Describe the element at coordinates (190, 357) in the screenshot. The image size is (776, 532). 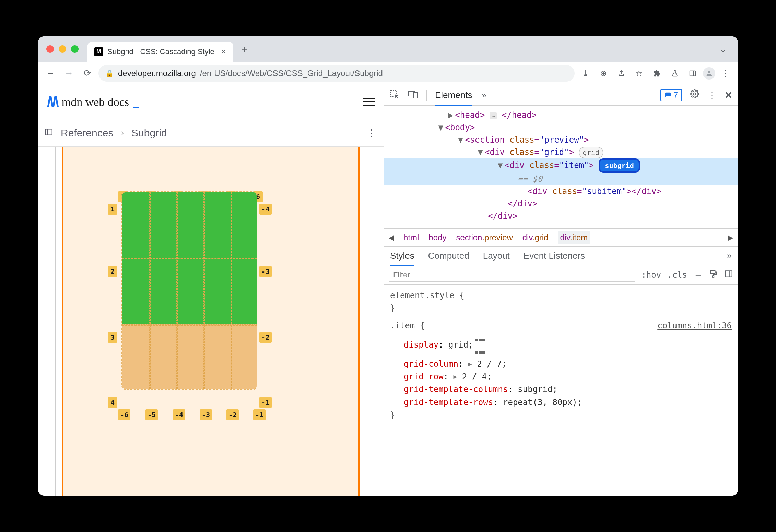
I see `grid-item-orange` at that location.